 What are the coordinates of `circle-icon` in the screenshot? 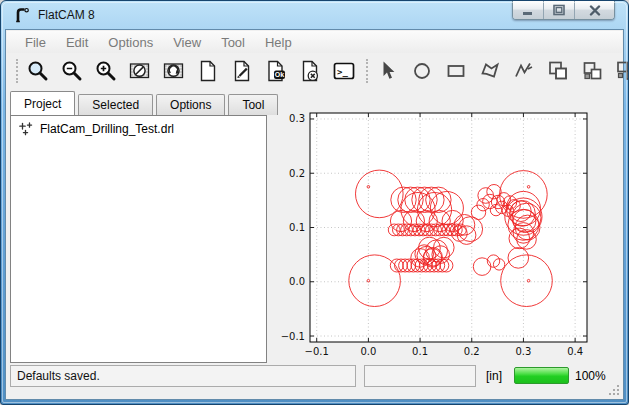 It's located at (422, 71).